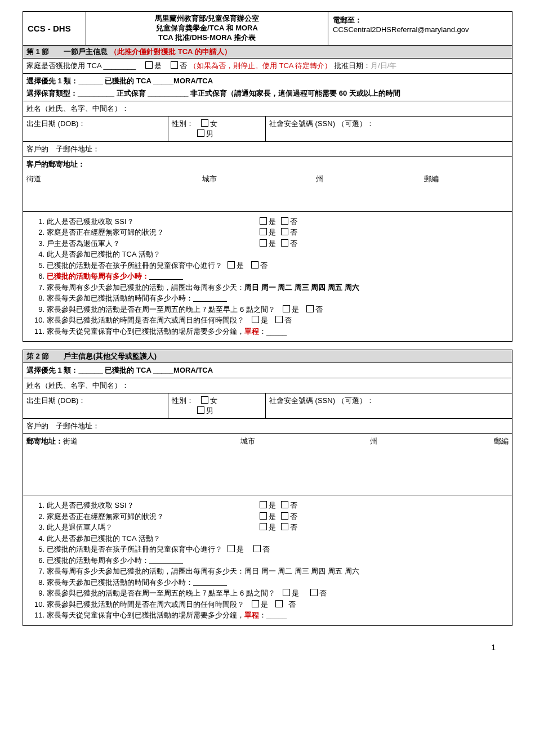 The width and height of the screenshot is (535, 756). What do you see at coordinates (149, 65) in the screenshot?
I see `tca-yes-checkbox` at bounding box center [149, 65].